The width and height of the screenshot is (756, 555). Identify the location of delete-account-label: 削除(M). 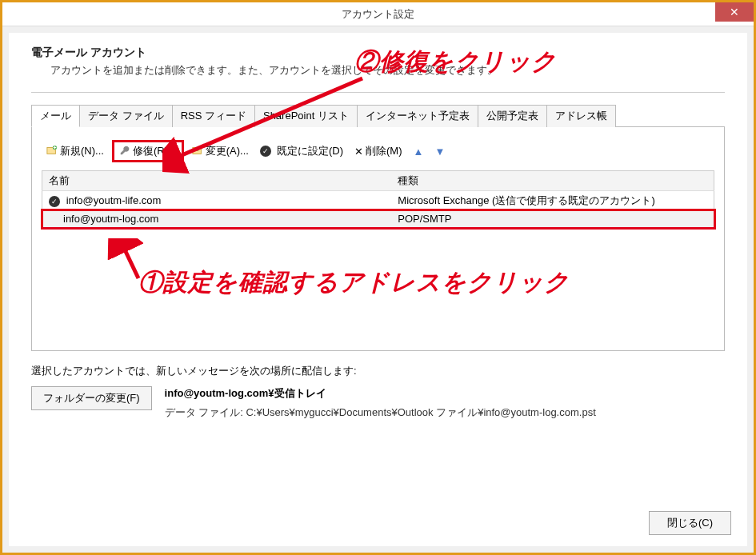
(384, 151).